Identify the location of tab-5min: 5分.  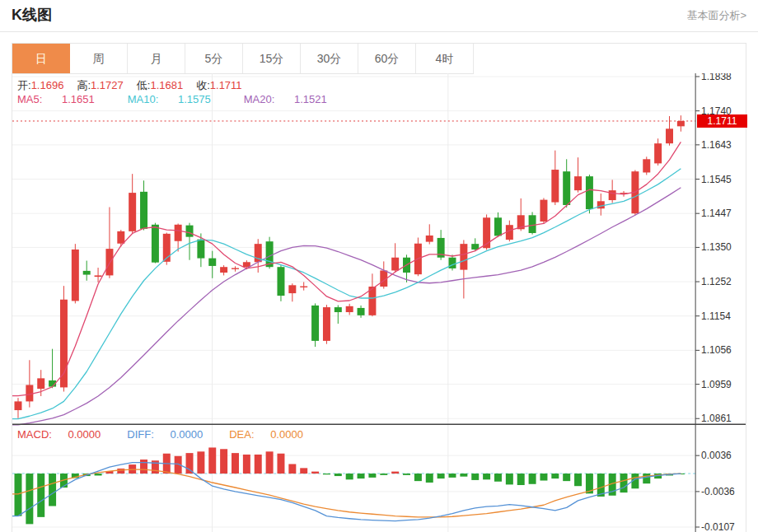
(214, 58).